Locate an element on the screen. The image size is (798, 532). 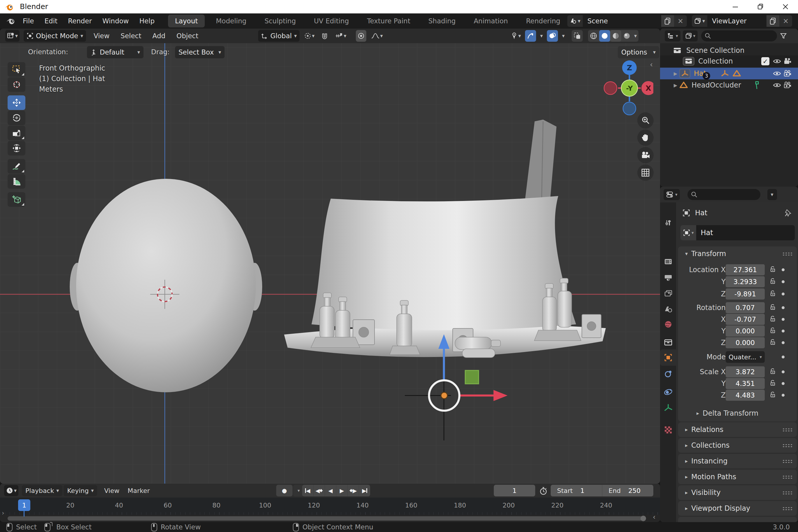
outliner-row-headoccluder: ▶ HeadOccluder is located at coordinates (729, 85).